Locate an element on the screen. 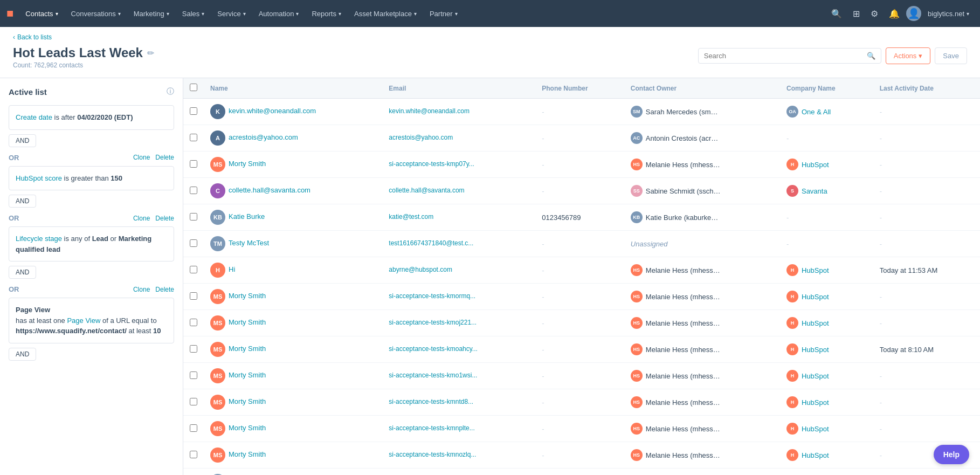  settings-icon: ⚙ is located at coordinates (874, 14).